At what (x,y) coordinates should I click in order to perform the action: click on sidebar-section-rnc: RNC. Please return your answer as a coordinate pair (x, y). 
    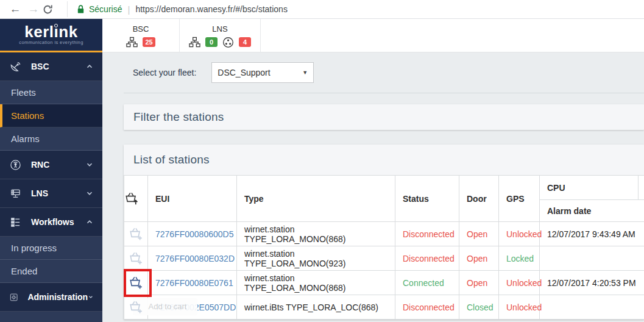
    Looking at the image, I should click on (51, 165).